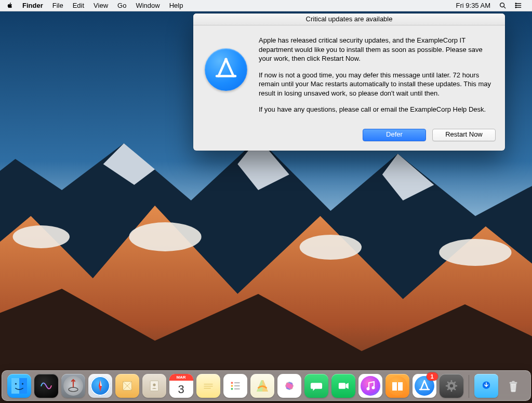 The image size is (532, 403). What do you see at coordinates (235, 386) in the screenshot?
I see `dock-reminders` at bounding box center [235, 386].